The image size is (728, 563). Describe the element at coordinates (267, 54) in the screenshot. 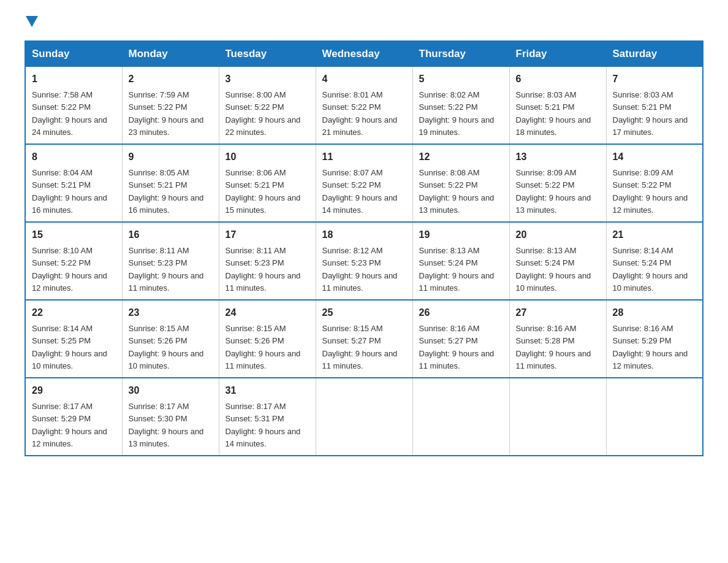

I see `header-tuesday: Tuesday` at that location.